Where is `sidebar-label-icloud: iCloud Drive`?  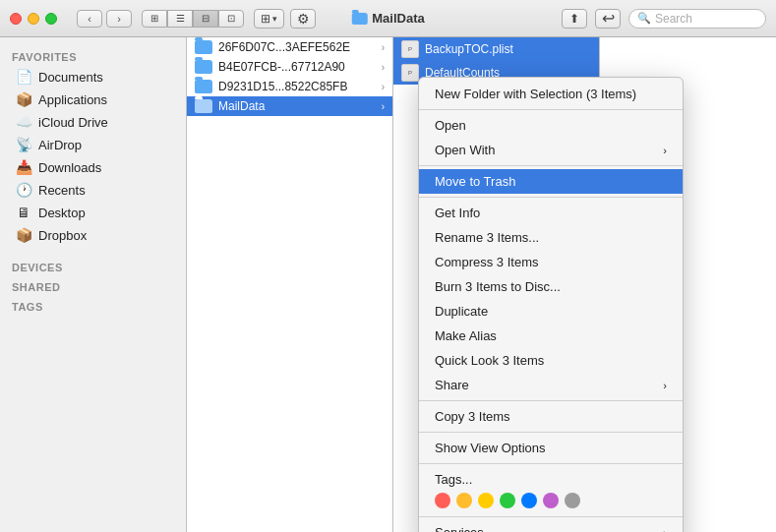 sidebar-label-icloud: iCloud Drive is located at coordinates (73, 122).